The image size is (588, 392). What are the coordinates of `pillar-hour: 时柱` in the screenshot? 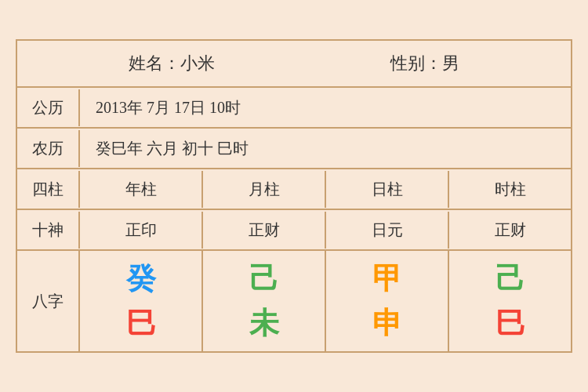 It's located at (510, 190).